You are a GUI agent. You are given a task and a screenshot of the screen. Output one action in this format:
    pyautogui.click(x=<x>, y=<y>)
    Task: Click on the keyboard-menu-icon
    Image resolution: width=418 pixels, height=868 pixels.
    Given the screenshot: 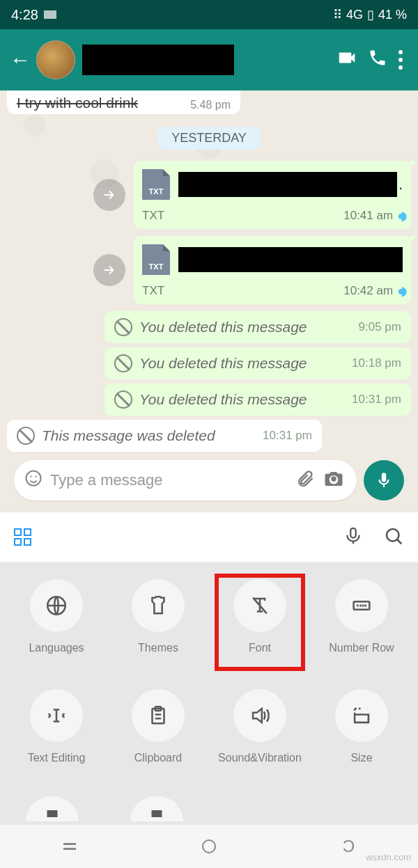 What is the action you would take?
    pyautogui.click(x=22, y=537)
    